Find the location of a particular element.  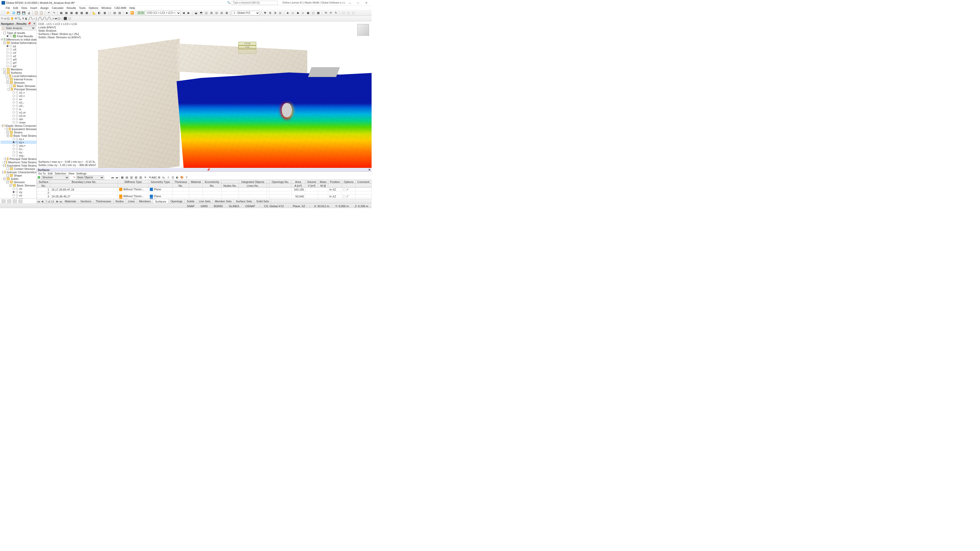

tree-item: -Stresses is located at coordinates (18, 182).